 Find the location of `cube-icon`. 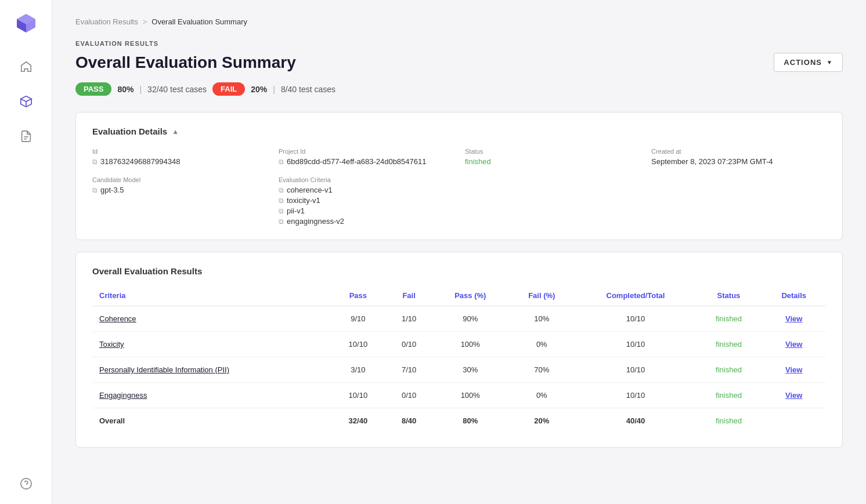

cube-icon is located at coordinates (26, 101).